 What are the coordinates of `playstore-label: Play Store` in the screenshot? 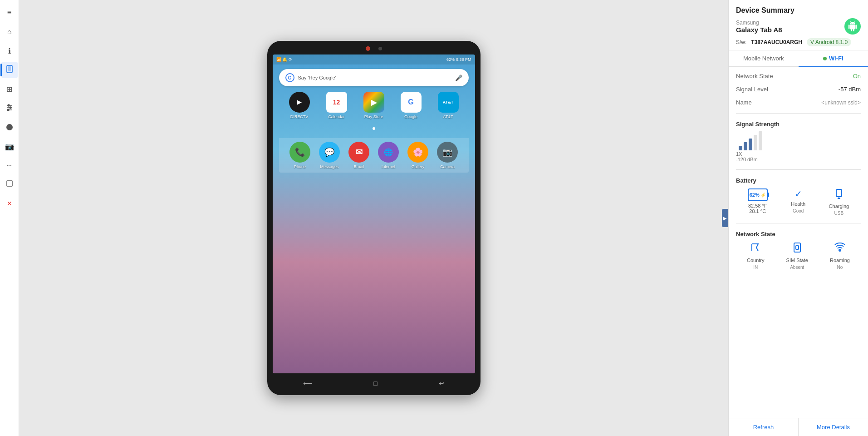 It's located at (374, 117).